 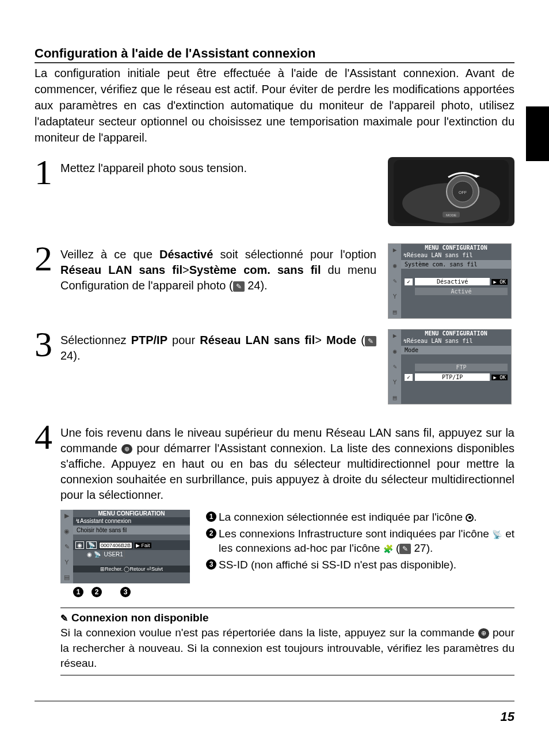 What do you see at coordinates (125, 592) in the screenshot?
I see `annotation-badge-3: 3` at bounding box center [125, 592].